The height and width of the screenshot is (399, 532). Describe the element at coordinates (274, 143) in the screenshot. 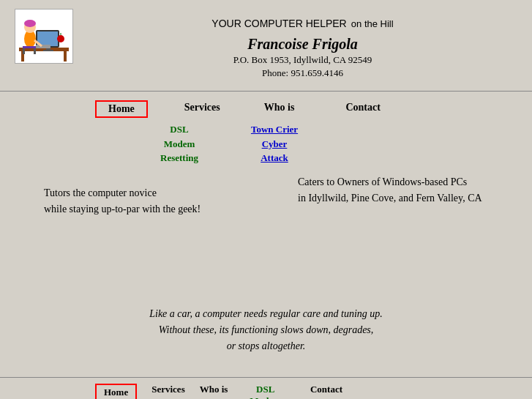

I see `sub-nav-right: Town Crier Cyber Attack` at that location.